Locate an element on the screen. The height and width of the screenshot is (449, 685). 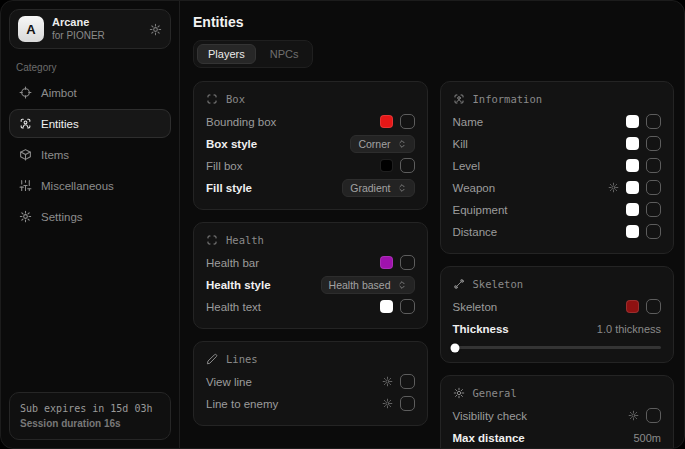
row-label: Bounding box is located at coordinates (241, 122).